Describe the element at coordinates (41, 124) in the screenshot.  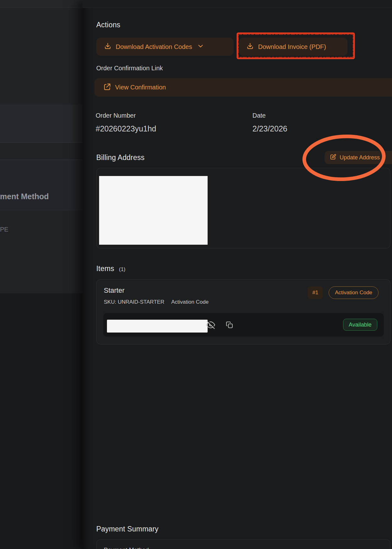
I see `background-table-row-highlighted` at that location.